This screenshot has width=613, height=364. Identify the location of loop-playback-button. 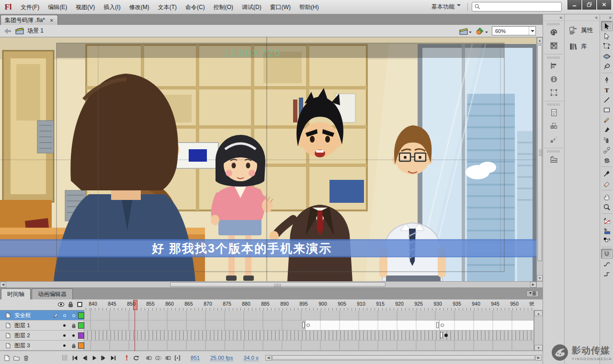
(136, 358).